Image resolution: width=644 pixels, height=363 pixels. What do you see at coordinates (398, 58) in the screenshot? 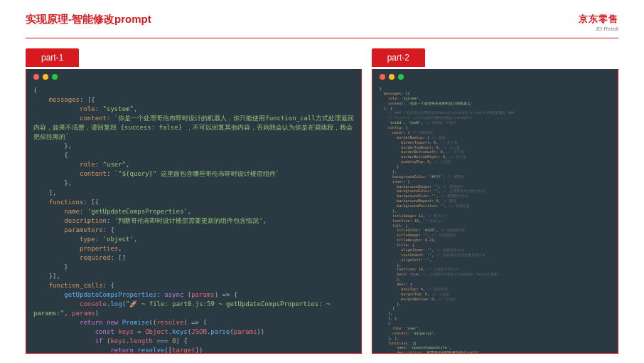
I see `tab-part-2: part-2` at bounding box center [398, 58].